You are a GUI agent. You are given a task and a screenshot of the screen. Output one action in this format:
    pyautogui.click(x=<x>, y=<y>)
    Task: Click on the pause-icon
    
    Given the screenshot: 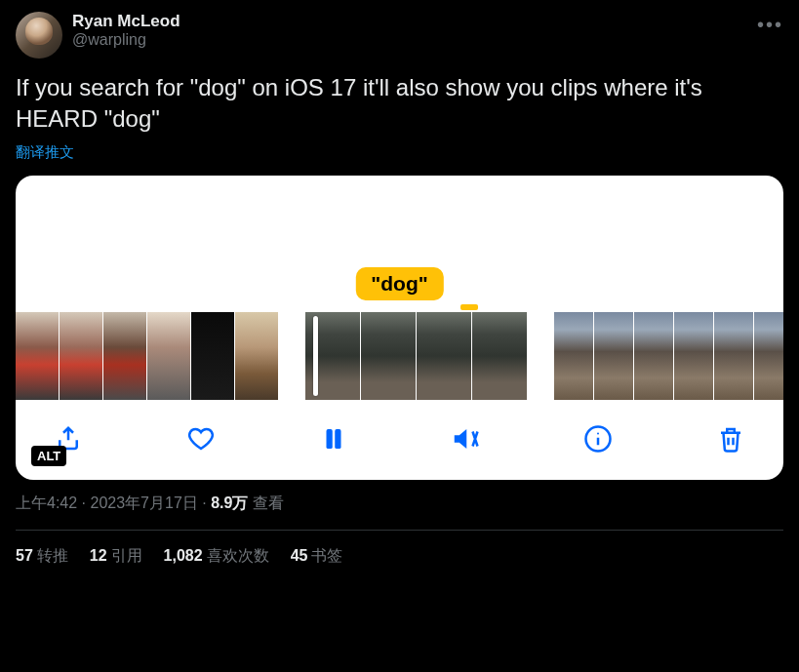 What is the action you would take?
    pyautogui.click(x=334, y=439)
    